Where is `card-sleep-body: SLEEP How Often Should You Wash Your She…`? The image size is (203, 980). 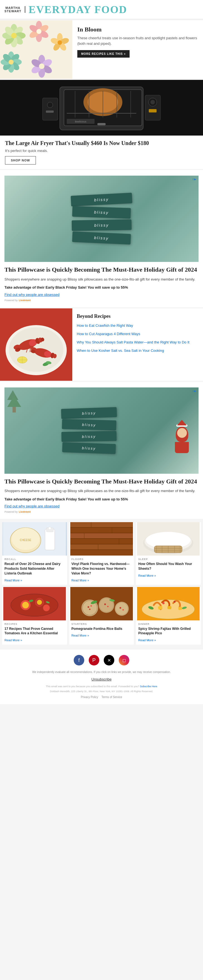 card-sleep-body: SLEEP How Often Should You Wash Your She… is located at coordinates (168, 568).